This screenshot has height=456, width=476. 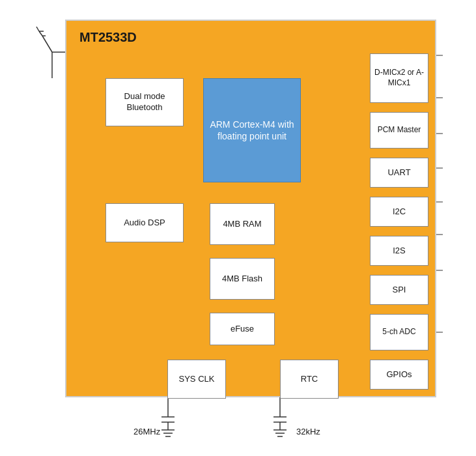 I want to click on chip-title: MT2533D, so click(x=108, y=38).